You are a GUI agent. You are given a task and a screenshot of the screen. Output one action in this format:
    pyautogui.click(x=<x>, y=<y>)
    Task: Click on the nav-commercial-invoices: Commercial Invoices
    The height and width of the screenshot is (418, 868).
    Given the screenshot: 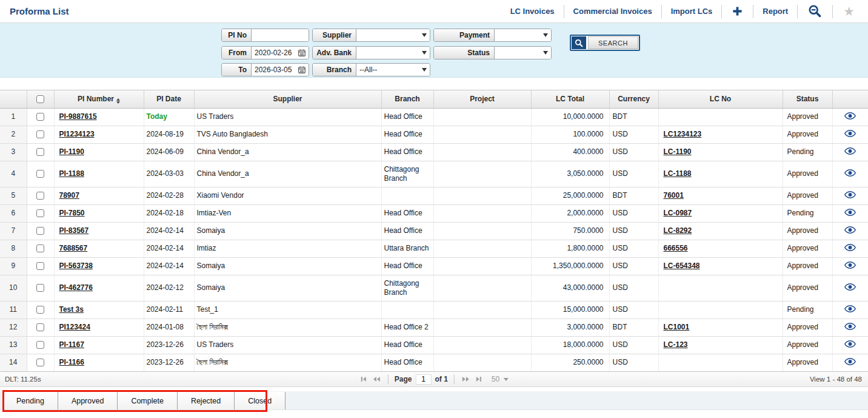 What is the action you would take?
    pyautogui.click(x=613, y=11)
    